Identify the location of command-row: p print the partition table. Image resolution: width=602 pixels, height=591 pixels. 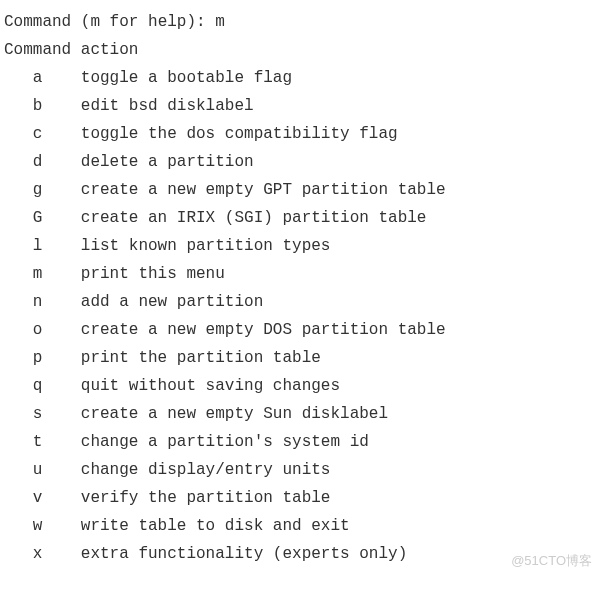
(301, 358).